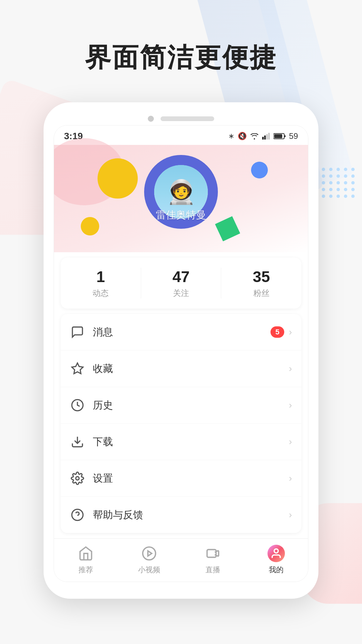 The image size is (362, 644). I want to click on stat-following-number: 47, so click(181, 277).